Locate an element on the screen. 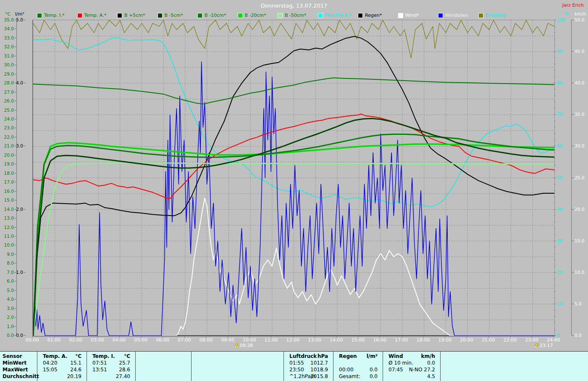 The height and width of the screenshot is (381, 588). time-label: 14:00 is located at coordinates (336, 340).